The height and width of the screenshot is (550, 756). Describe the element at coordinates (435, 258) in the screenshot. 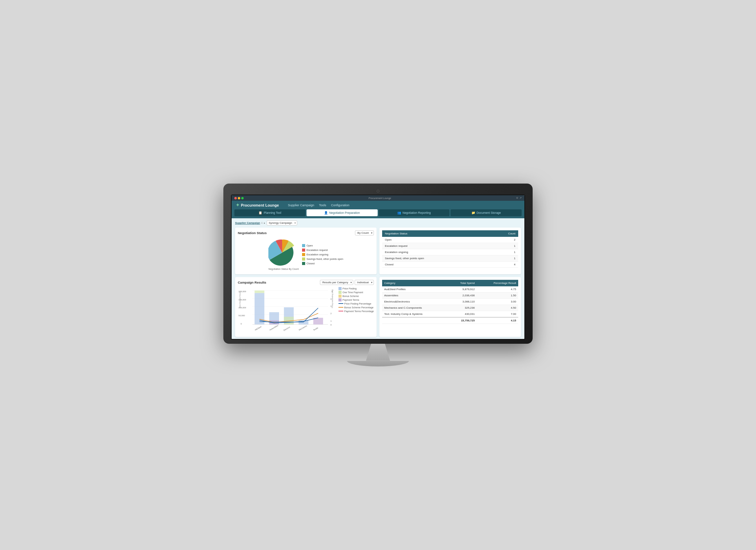

I see `status-cell: Savings fixed, other points open` at that location.